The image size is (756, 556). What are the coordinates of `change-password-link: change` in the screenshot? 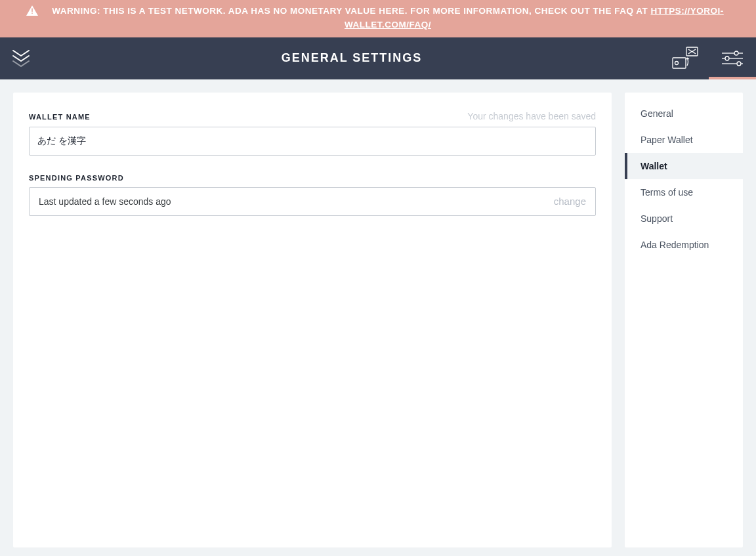 It's located at (570, 201).